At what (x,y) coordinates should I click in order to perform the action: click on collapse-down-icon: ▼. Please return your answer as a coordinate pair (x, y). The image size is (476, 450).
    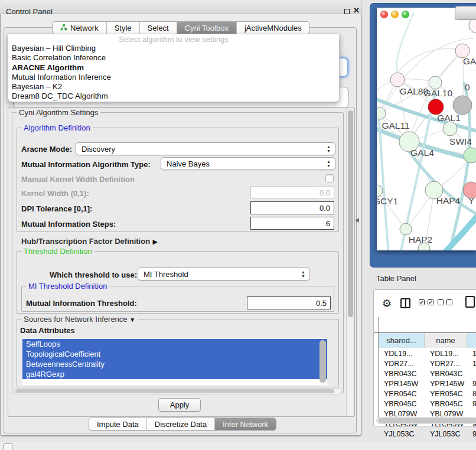
    Looking at the image, I should click on (132, 320).